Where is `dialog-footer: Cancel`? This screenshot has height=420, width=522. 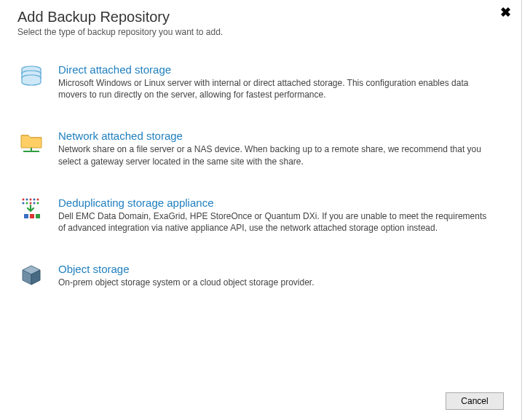
dialog-footer: Cancel is located at coordinates (475, 401).